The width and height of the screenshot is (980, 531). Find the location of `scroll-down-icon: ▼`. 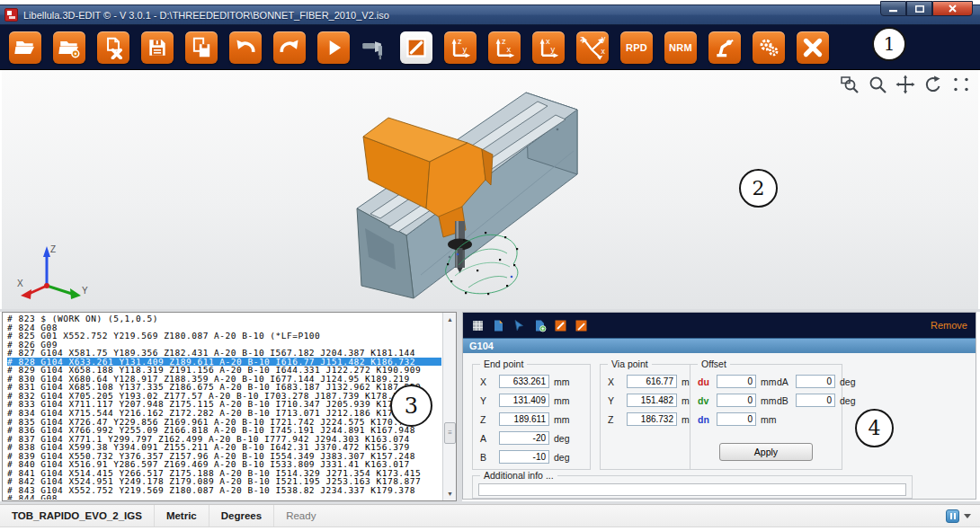

scroll-down-icon: ▼ is located at coordinates (450, 494).